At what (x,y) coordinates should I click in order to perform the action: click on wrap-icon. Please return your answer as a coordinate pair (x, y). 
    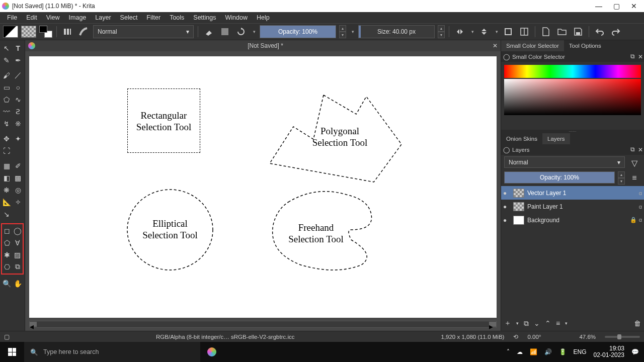
    Looking at the image, I should click on (508, 32).